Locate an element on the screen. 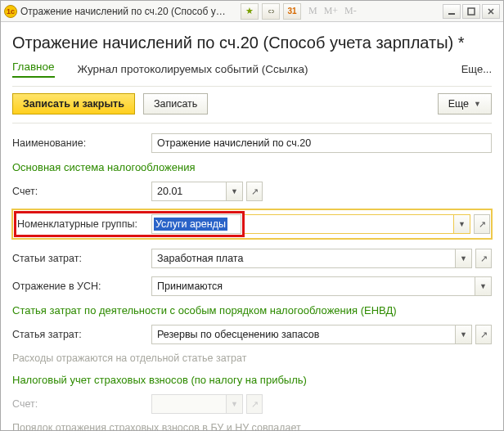 This screenshot has height=431, width=504. nomenclature-groups-input: Услуги аренды is located at coordinates (196, 224).